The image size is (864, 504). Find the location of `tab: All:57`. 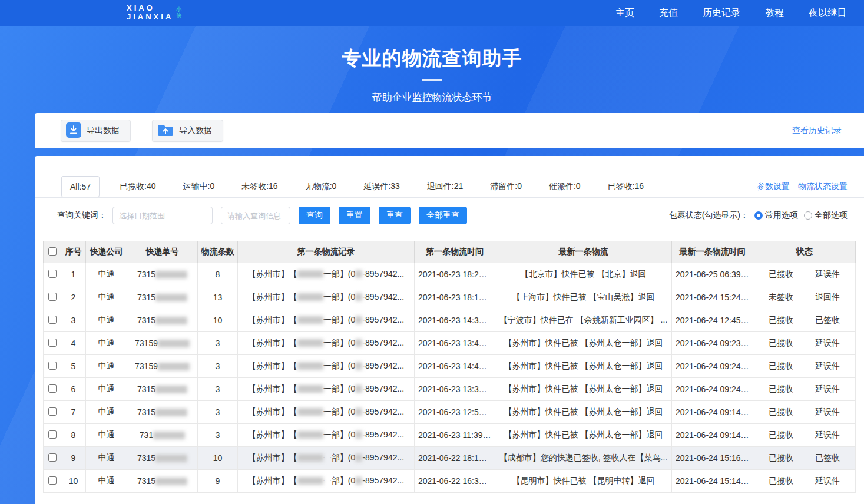

tab: All:57 is located at coordinates (80, 187).